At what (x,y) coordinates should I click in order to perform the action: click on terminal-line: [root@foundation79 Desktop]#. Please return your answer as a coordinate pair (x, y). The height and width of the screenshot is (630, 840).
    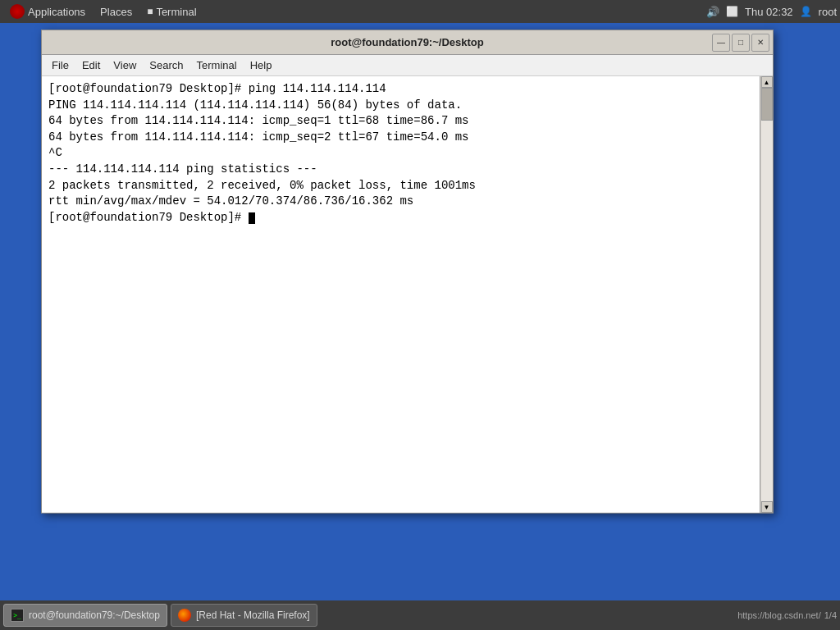
    Looking at the image, I should click on (400, 218).